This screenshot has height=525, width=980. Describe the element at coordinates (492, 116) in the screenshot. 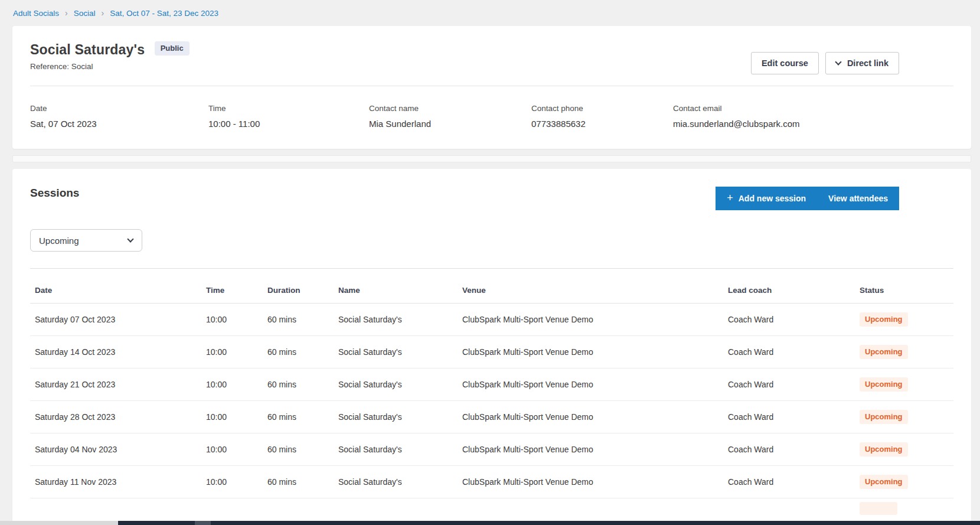

I see `course-details: Date Sat, 07 Oct 2023 Time 10:00 - 11:00…` at that location.